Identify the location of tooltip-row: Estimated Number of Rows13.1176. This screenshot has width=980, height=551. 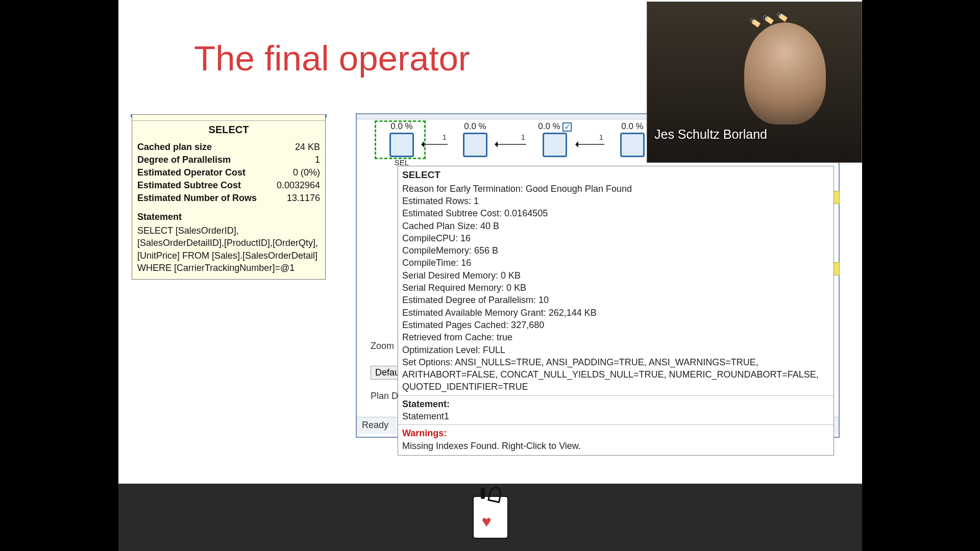
(229, 198).